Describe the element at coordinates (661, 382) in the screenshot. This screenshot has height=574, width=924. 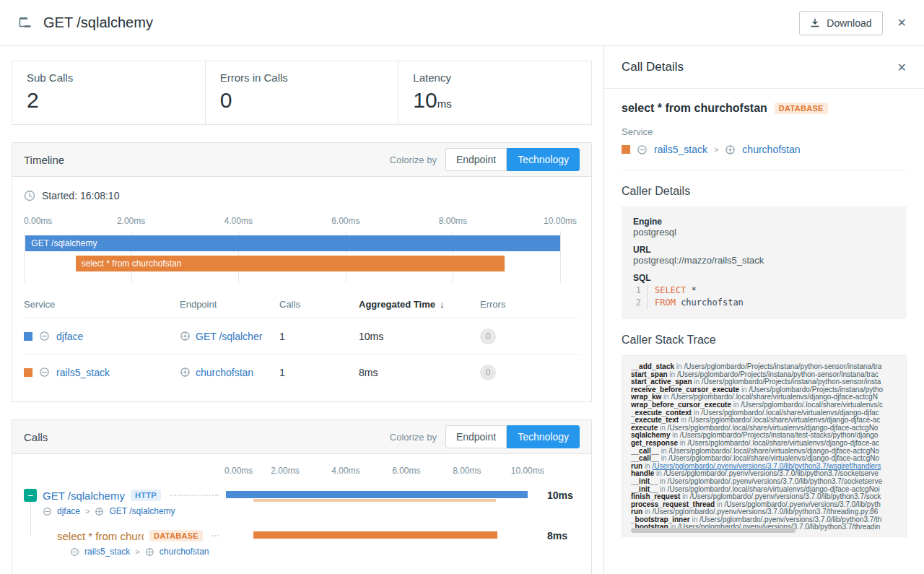
I see `stack-frame-function: start_active_span` at that location.